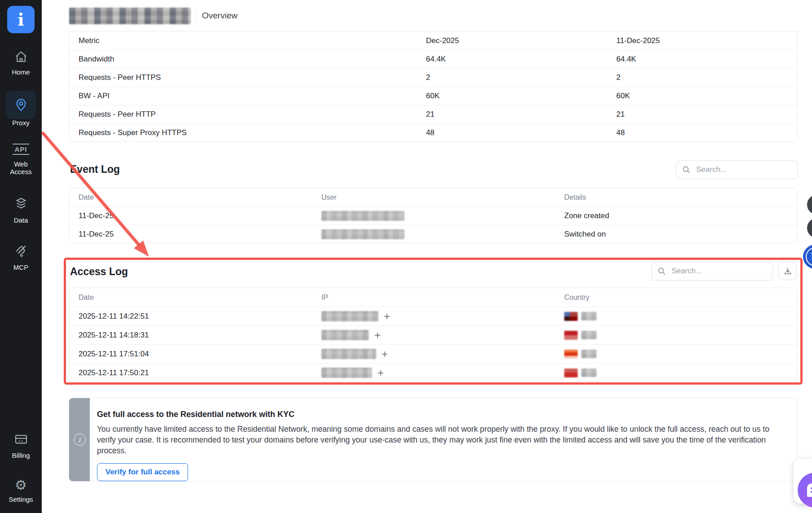 This screenshot has width=812, height=513. I want to click on table-row: Requests - Peer HTTP 21 21, so click(433, 114).